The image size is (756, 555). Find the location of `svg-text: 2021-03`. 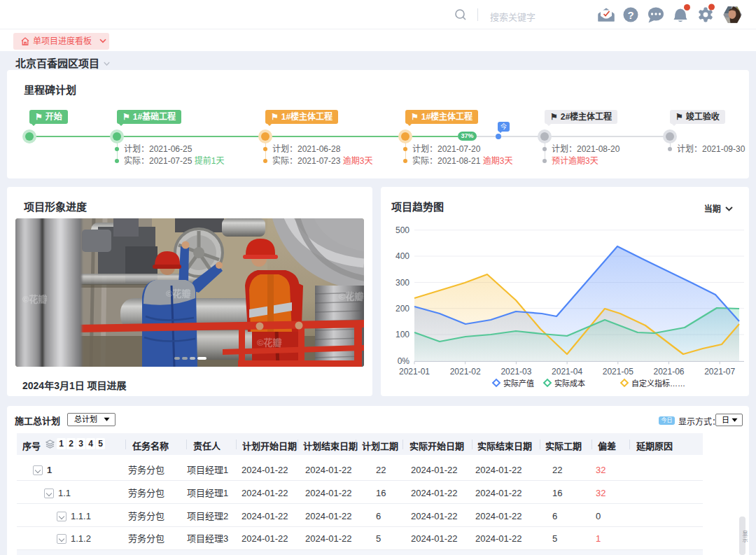

svg-text: 2021-03 is located at coordinates (516, 372).